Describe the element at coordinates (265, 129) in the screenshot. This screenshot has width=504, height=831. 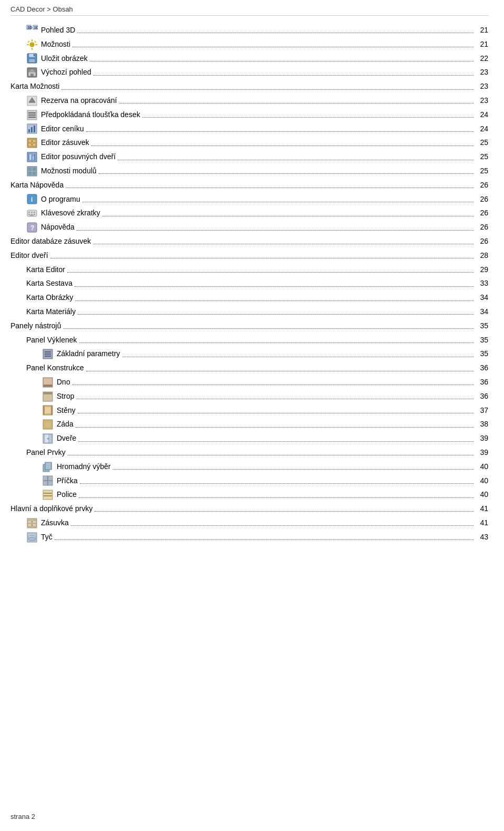
I see `entry-label-editor-ceniku: Editor ceníku 24` at that location.